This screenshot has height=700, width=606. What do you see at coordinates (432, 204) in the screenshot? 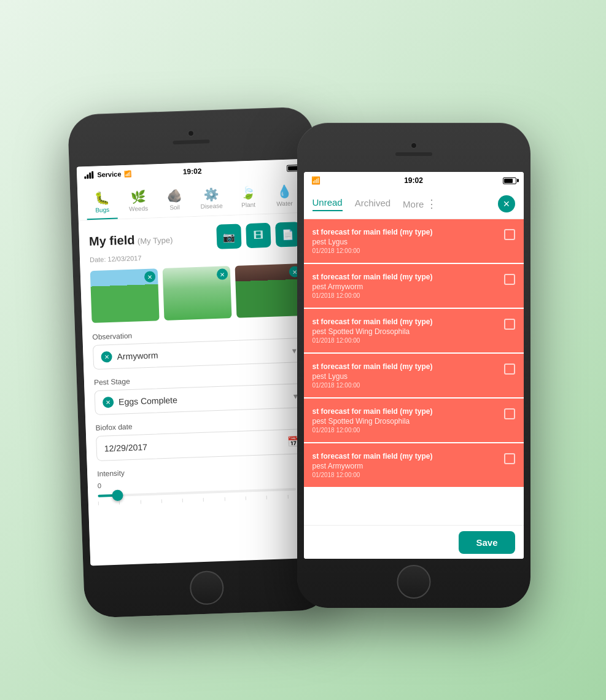
I see `more-dots-icon: ⋮` at bounding box center [432, 204].